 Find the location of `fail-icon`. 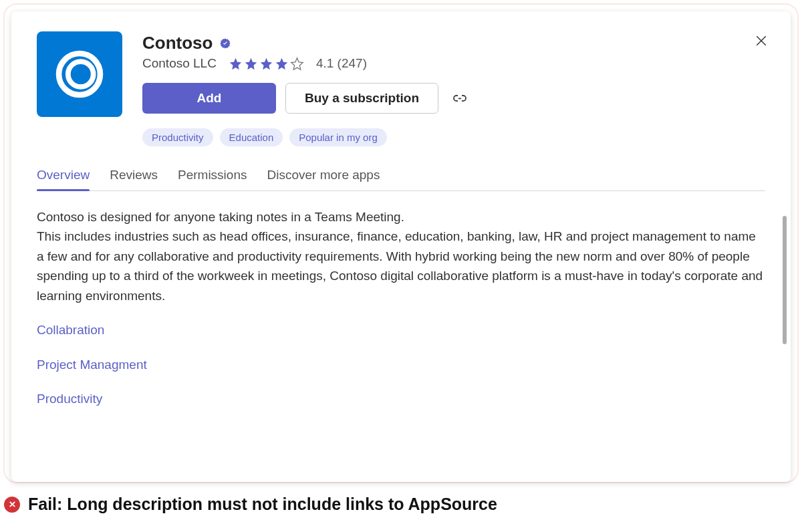

fail-icon is located at coordinates (12, 505).